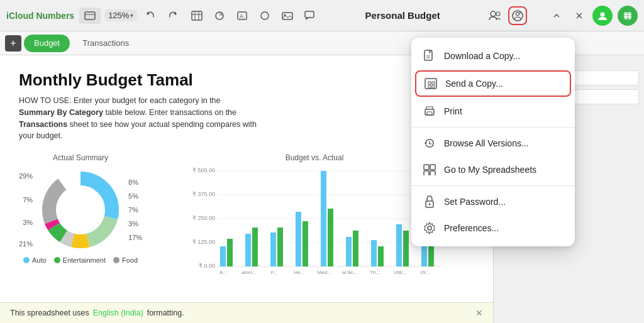  What do you see at coordinates (518, 16) in the screenshot?
I see `share-button` at bounding box center [518, 16].